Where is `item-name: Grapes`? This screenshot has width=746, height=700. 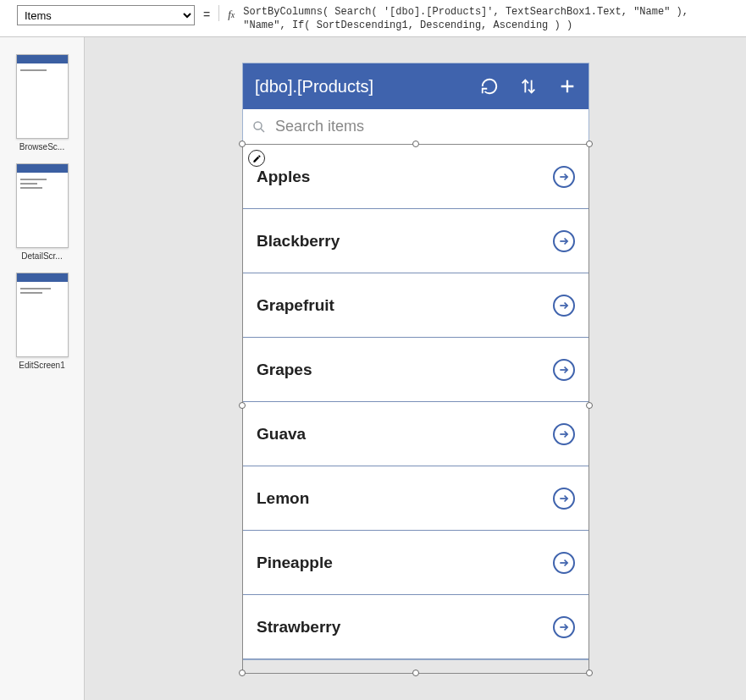 item-name: Grapes is located at coordinates (285, 370).